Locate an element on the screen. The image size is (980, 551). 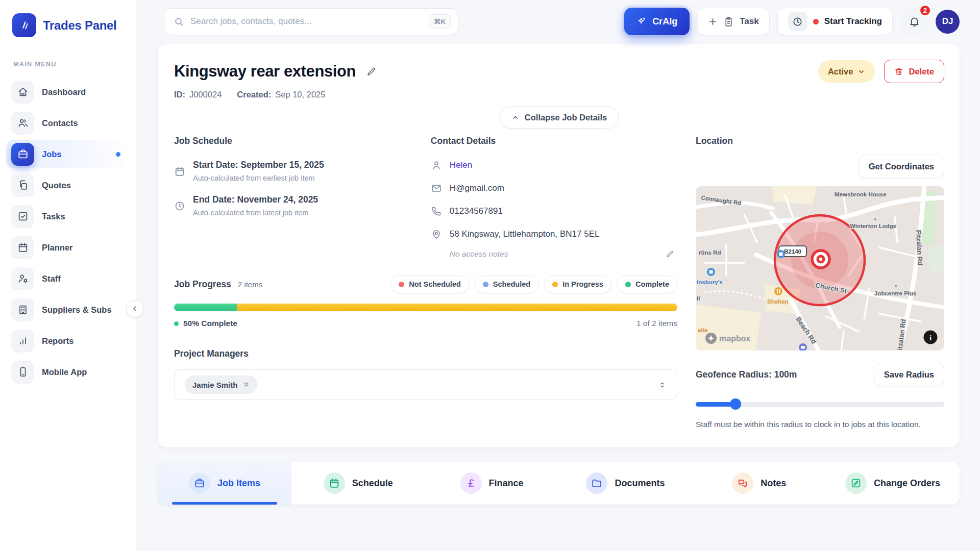
active-indicator-dot is located at coordinates (118, 154).